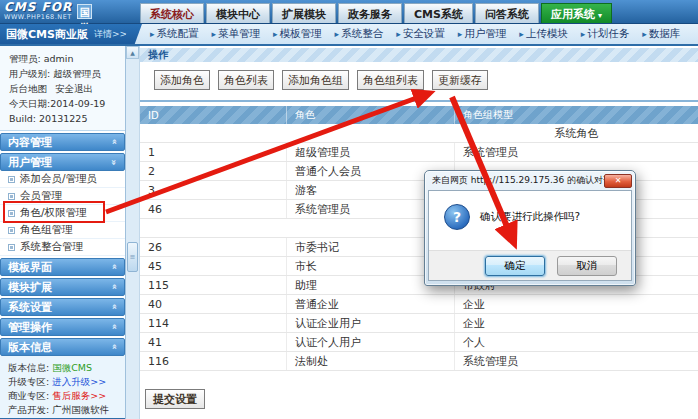 The height and width of the screenshot is (419, 698). What do you see at coordinates (438, 13) in the screenshot?
I see `tab-cms-system: CMS系统` at bounding box center [438, 13].